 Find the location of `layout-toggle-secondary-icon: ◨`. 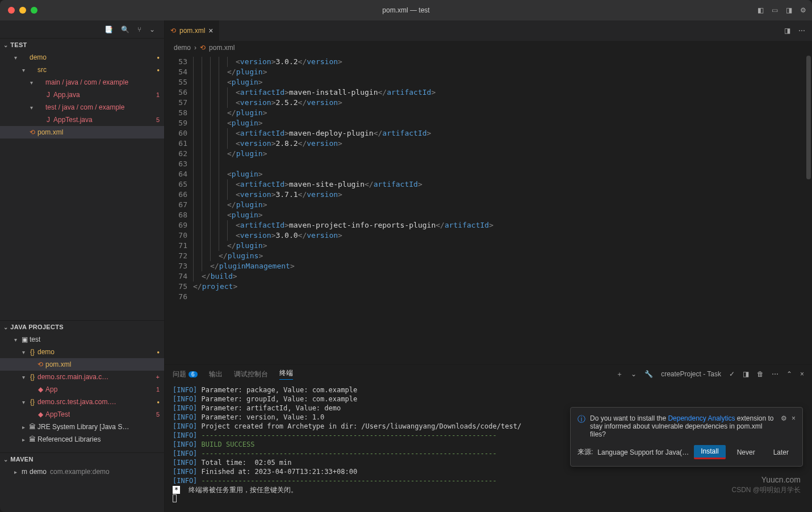

layout-toggle-secondary-icon: ◨ is located at coordinates (789, 10).